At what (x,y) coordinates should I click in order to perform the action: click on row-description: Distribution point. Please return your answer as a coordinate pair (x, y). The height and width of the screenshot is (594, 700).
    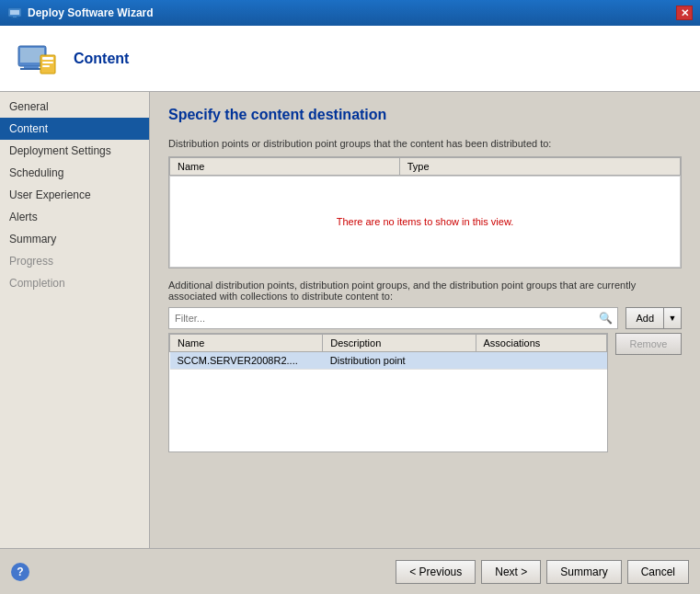
    Looking at the image, I should click on (399, 360).